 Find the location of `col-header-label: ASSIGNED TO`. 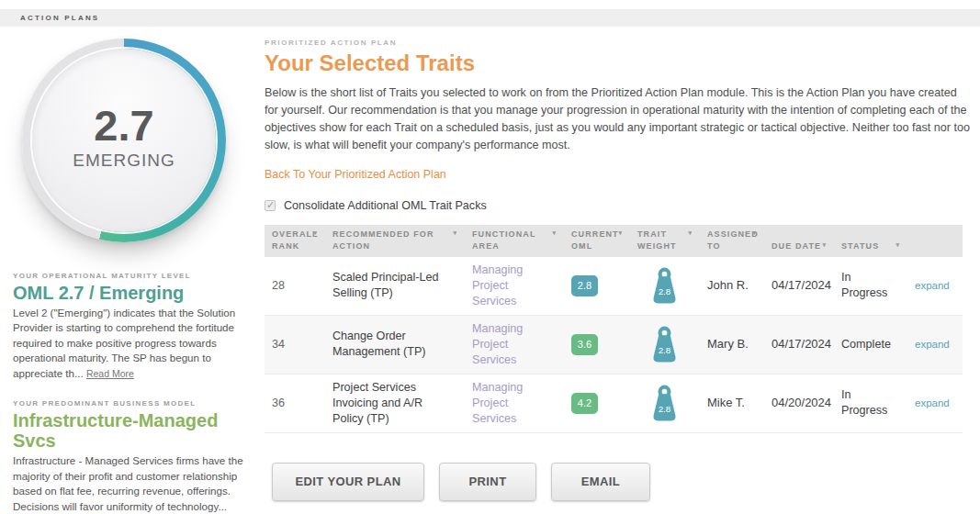

col-header-label: ASSIGNED TO is located at coordinates (733, 240).